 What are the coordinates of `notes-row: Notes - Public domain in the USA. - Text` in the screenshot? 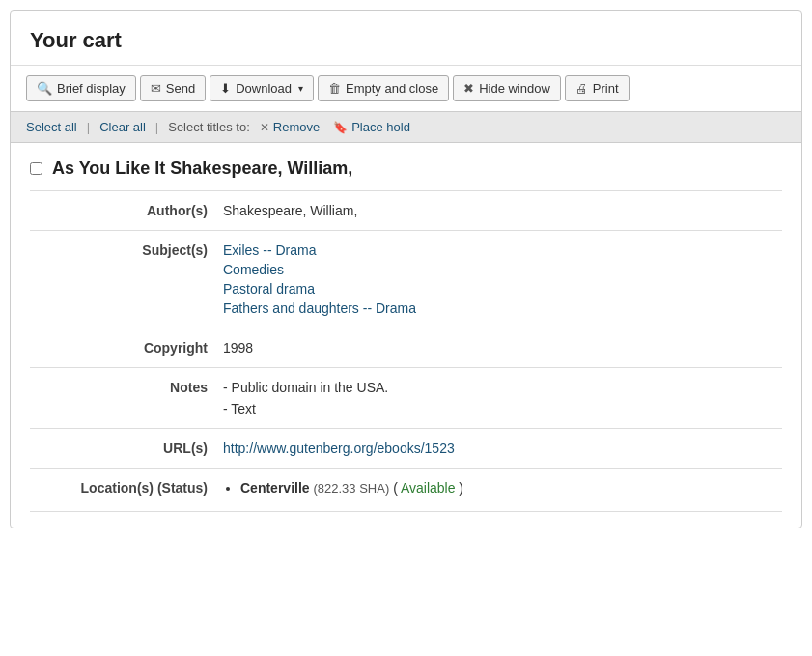 It's located at (406, 398).